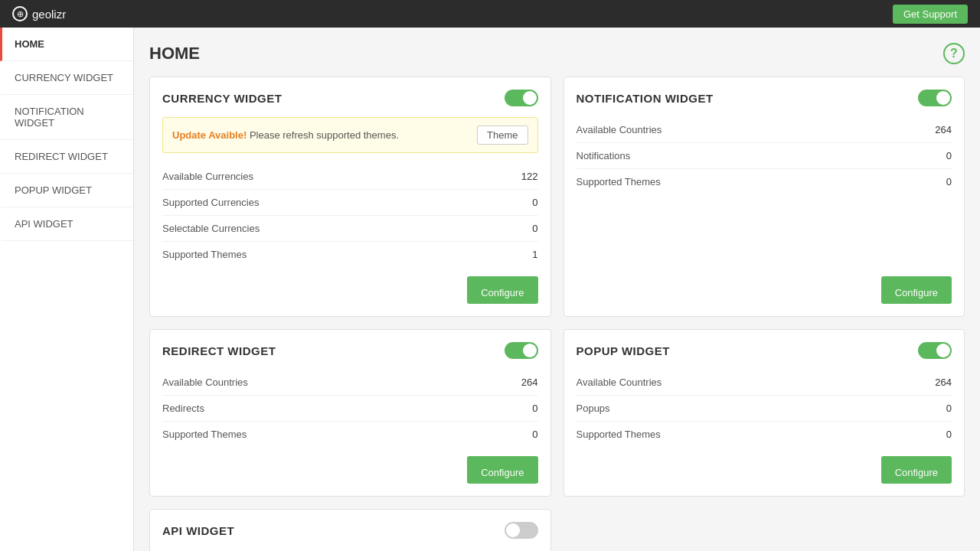 The image size is (980, 551). Describe the element at coordinates (521, 530) in the screenshot. I see `api-widget-toggle` at that location.